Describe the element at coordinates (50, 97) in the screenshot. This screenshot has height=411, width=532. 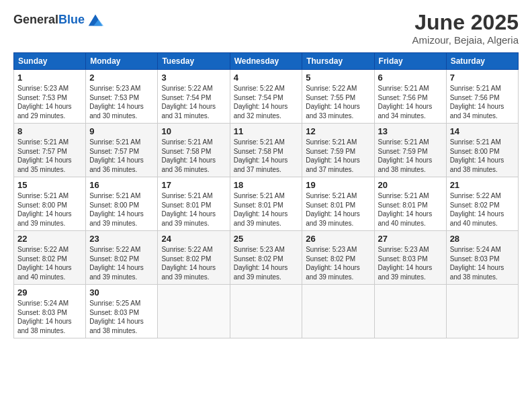
I see `calendar-cell: 1Sunrise: 5:23 AM Sunset: 7:53 PM Daylig…` at that location.